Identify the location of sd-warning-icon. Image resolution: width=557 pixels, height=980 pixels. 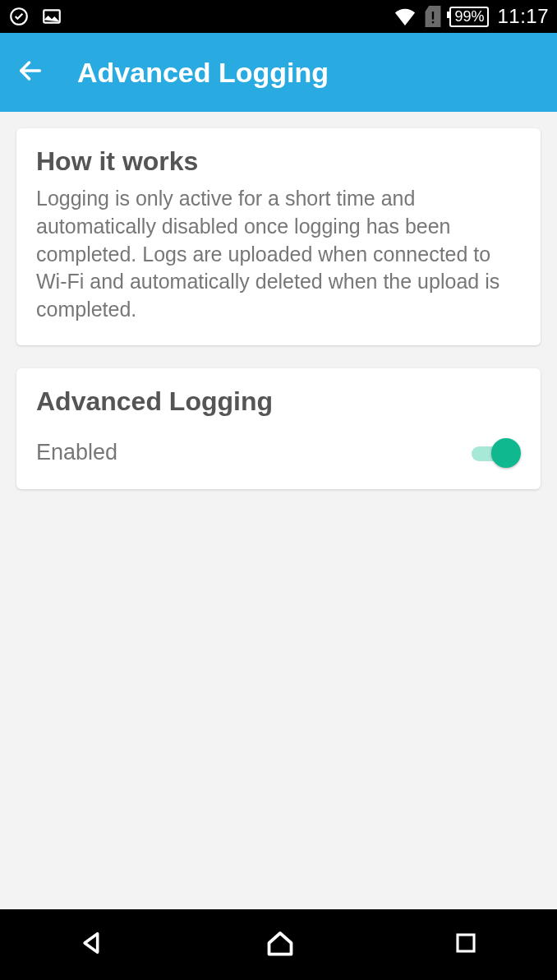
(433, 16).